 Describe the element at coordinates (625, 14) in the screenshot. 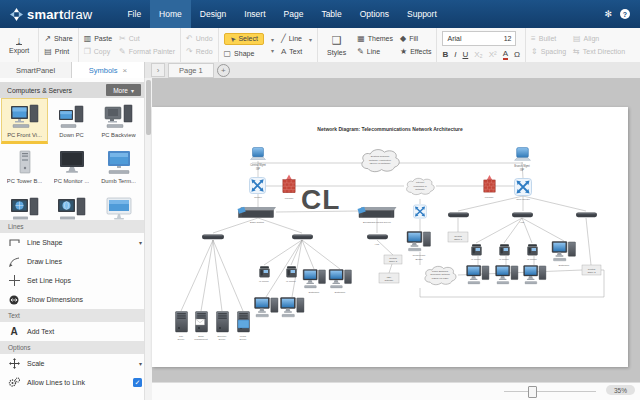

I see `help-icon: ?` at that location.